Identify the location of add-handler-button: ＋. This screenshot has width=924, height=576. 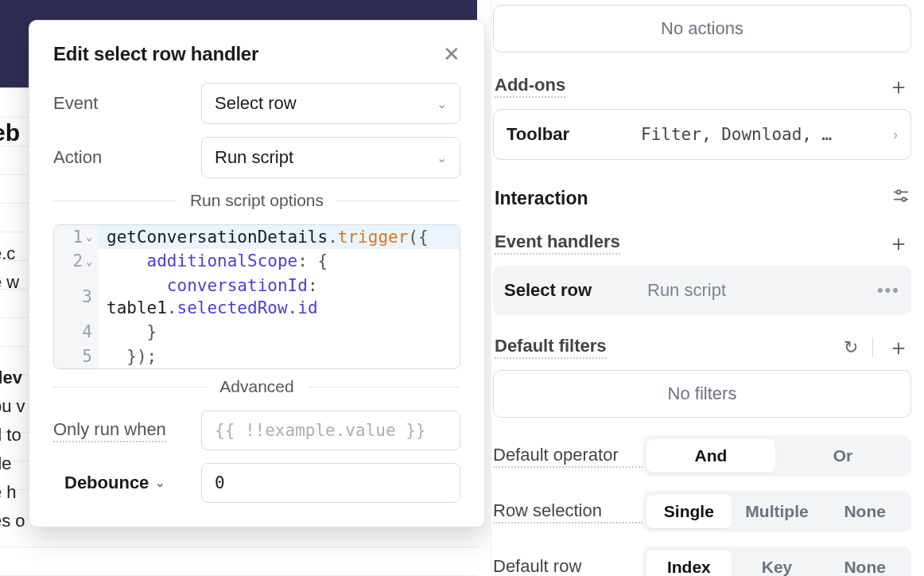
(899, 243).